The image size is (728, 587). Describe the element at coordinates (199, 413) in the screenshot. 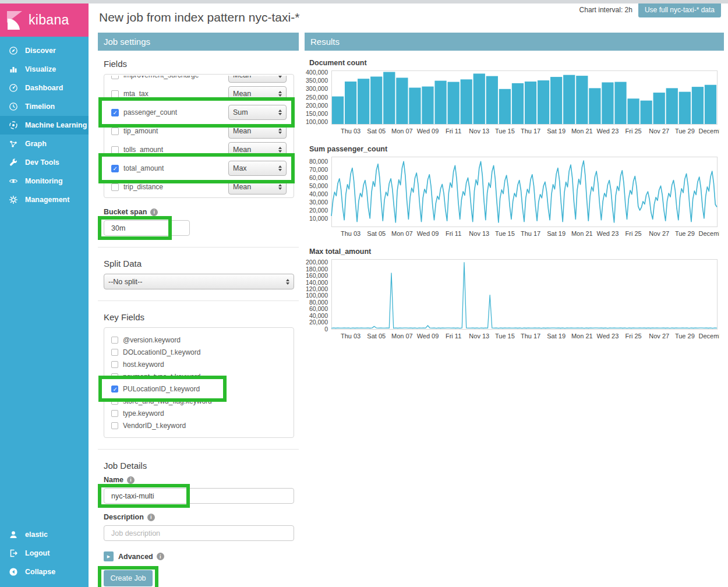

I see `key-field-row-type-keyword: type.keyword` at that location.